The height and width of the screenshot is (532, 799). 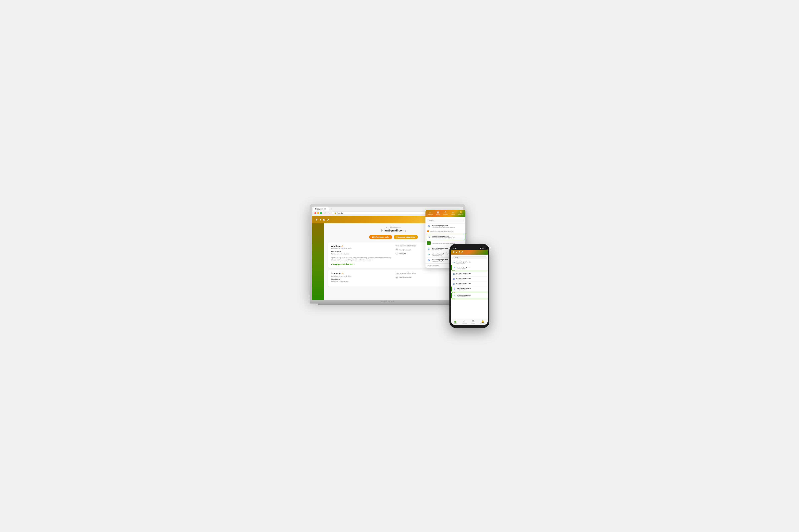 What do you see at coordinates (325, 213) in the screenshot?
I see `back-btn: ‹` at bounding box center [325, 213].